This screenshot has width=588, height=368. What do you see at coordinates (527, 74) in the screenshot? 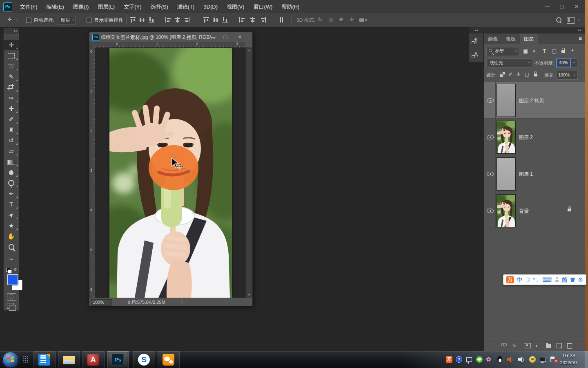
I see `lock-artboard-icon: ▢` at bounding box center [527, 74].